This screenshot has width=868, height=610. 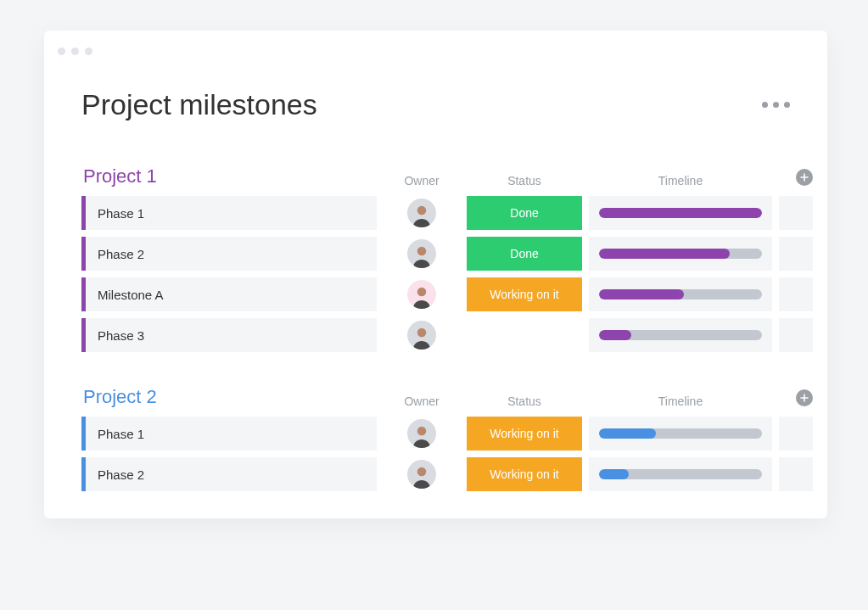 I want to click on window-controls, so click(x=75, y=51).